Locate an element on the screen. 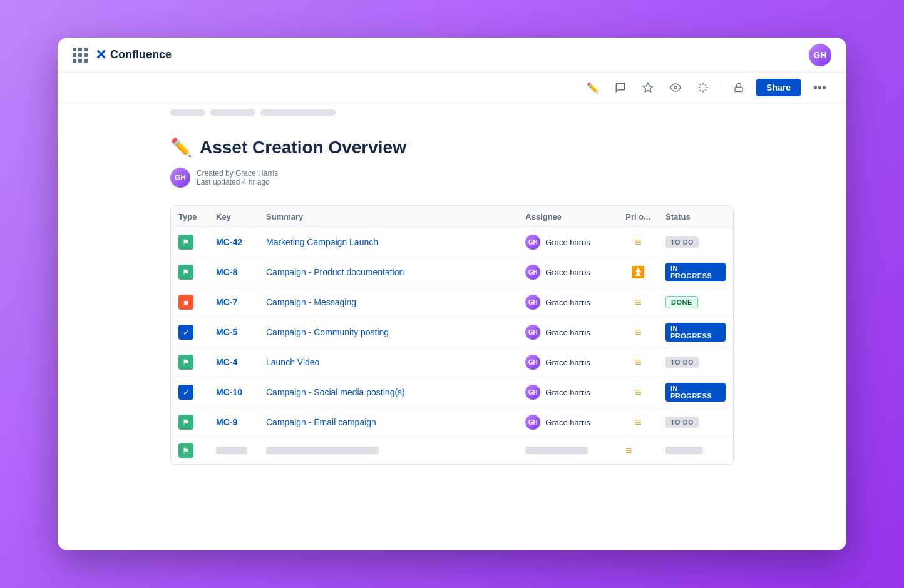 Image resolution: width=904 pixels, height=588 pixels. cell-key: MC-5 is located at coordinates (234, 333).